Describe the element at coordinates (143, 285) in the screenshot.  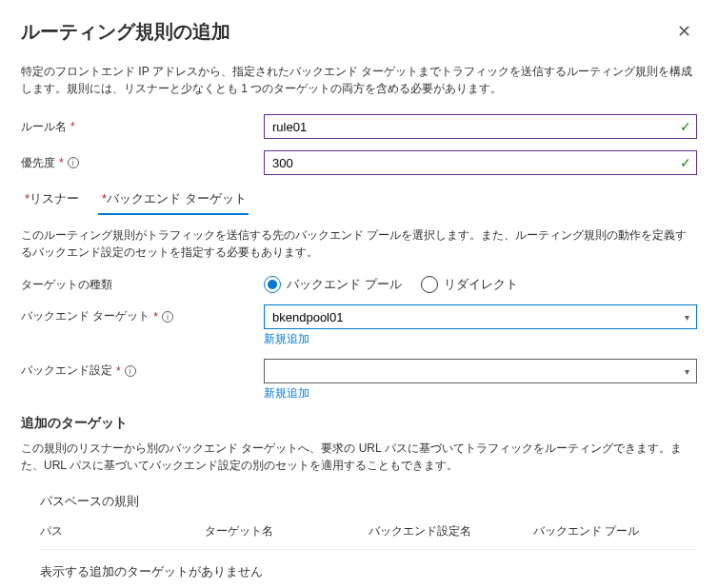
I see `target-type-label: ターゲットの種類` at that location.